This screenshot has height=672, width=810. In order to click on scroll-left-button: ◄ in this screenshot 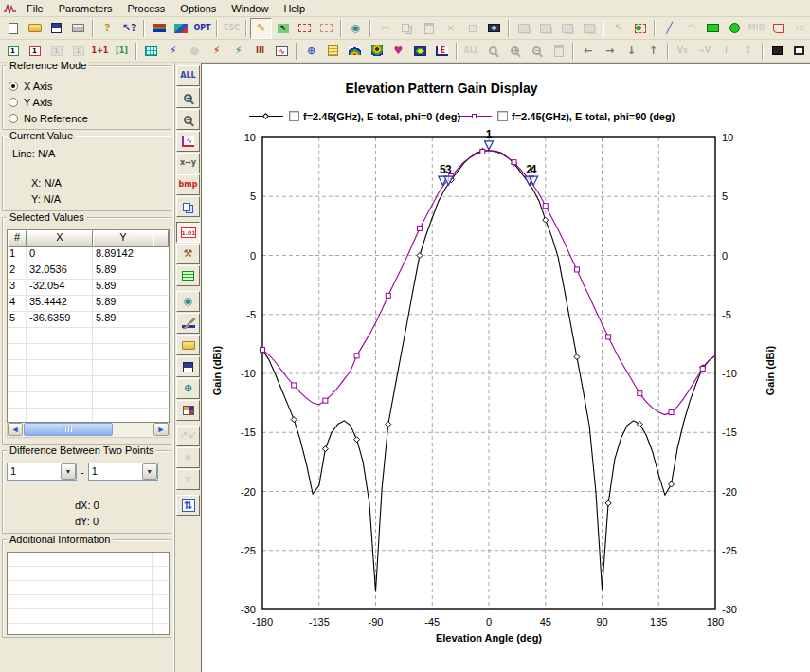, I will do `click(15, 429)`.